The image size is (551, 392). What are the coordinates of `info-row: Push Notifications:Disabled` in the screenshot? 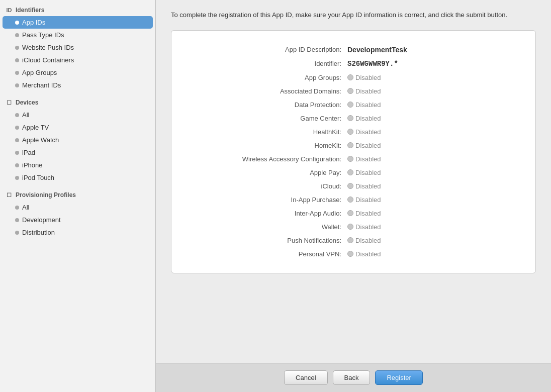 It's located at (353, 240).